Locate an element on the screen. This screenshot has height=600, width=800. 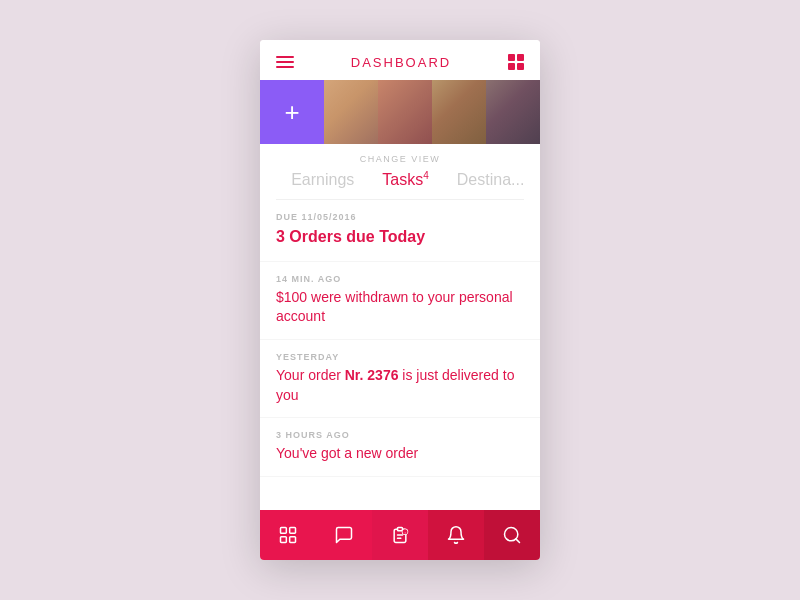
clipboard-icon: ! is located at coordinates (400, 535).